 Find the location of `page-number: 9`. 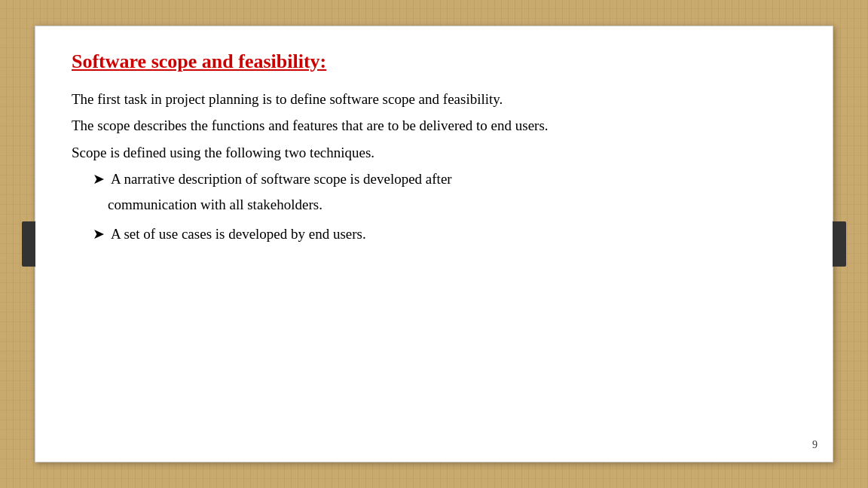

page-number: 9 is located at coordinates (815, 445).